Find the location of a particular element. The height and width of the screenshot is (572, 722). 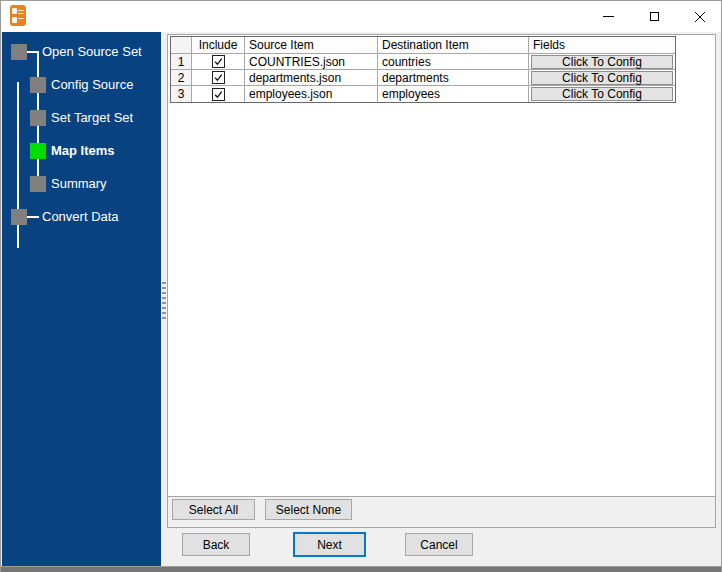

source-item-cell: COUNTRIES.json is located at coordinates (312, 62).